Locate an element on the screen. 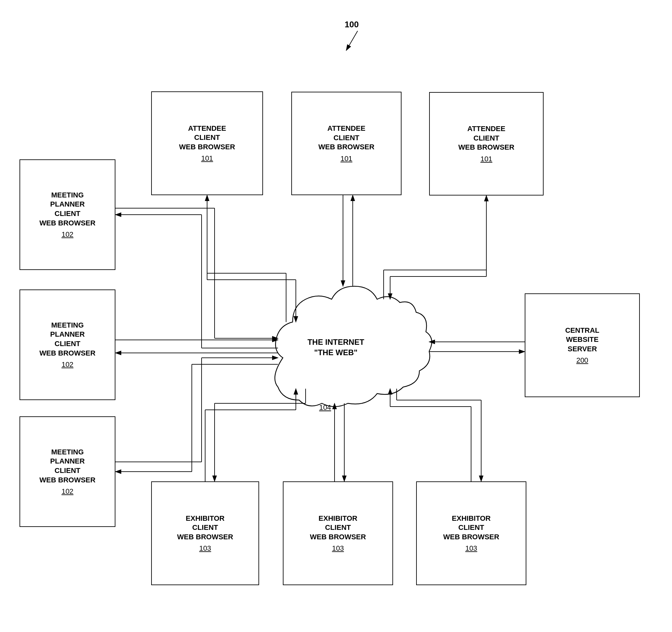 The height and width of the screenshot is (632, 672). internet-cloud: THE INTERNET "THE WEB" 104 is located at coordinates (353, 349).